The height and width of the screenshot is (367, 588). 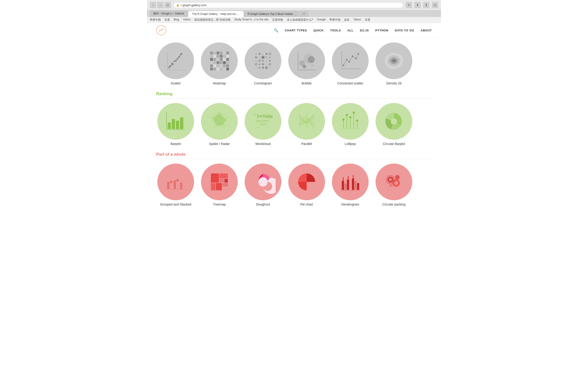 I want to click on chart-dendrogram: Dendrogram, so click(x=350, y=185).